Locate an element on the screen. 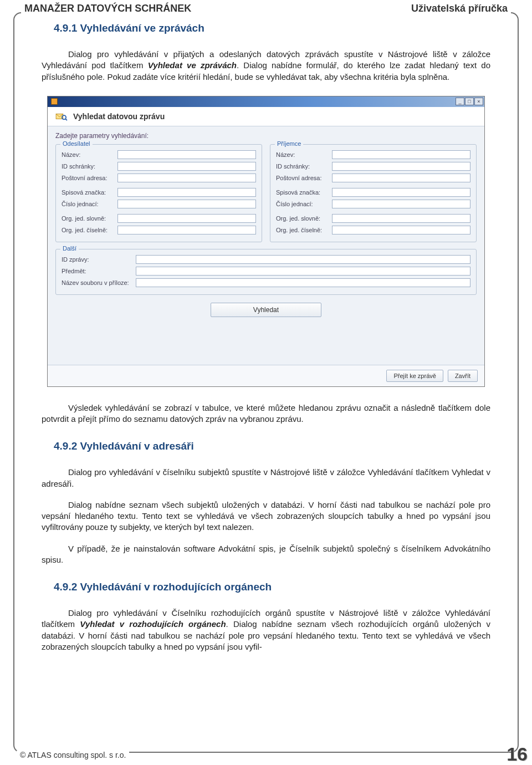 Image resolution: width=532 pixels, height=765 pixels. search-button: Vyhledat is located at coordinates (266, 310).